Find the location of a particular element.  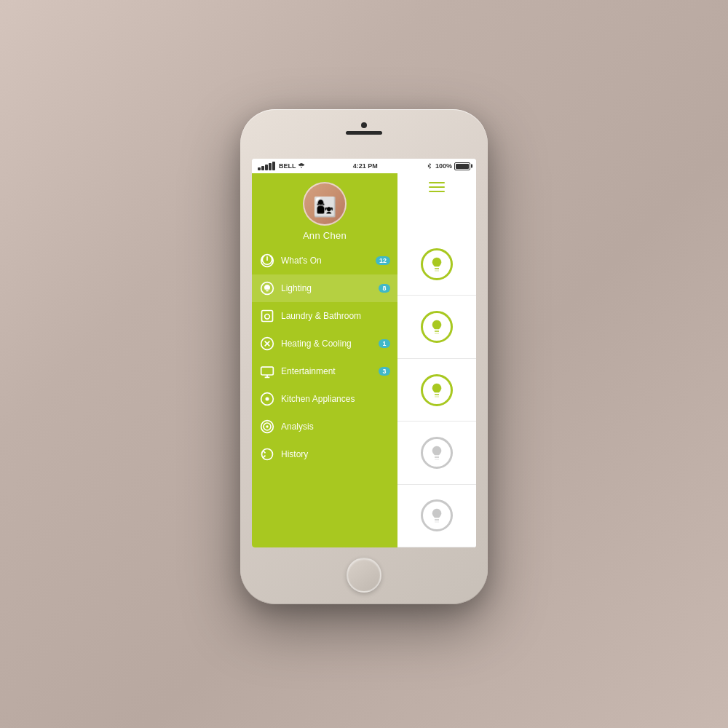

bluetooth-icon is located at coordinates (430, 166).